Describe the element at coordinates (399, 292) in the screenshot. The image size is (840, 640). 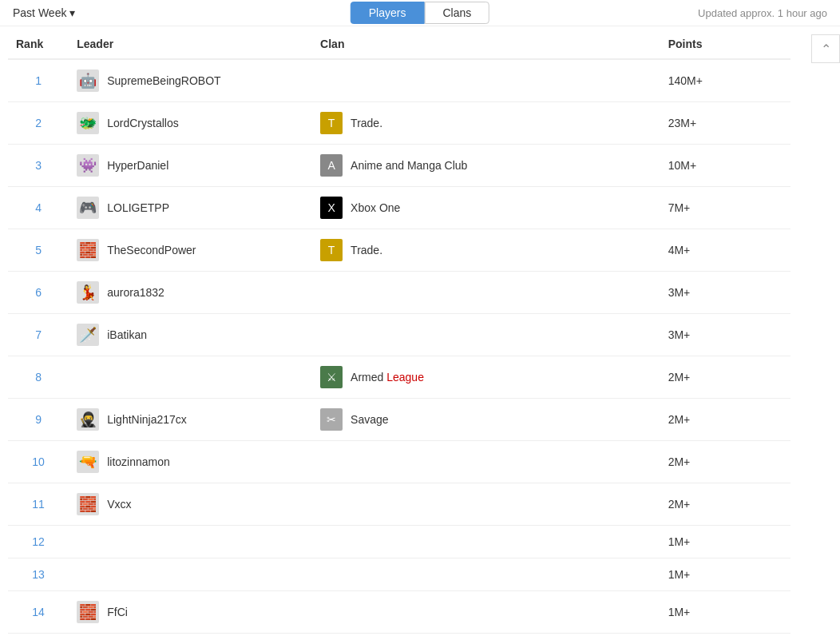
I see `table-row: 6💃aurora18323M+` at that location.